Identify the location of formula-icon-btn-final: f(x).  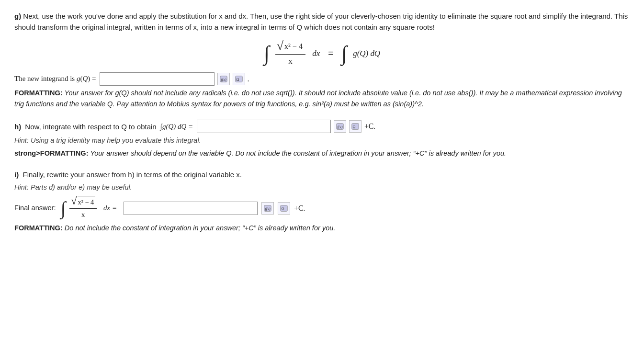
(268, 208).